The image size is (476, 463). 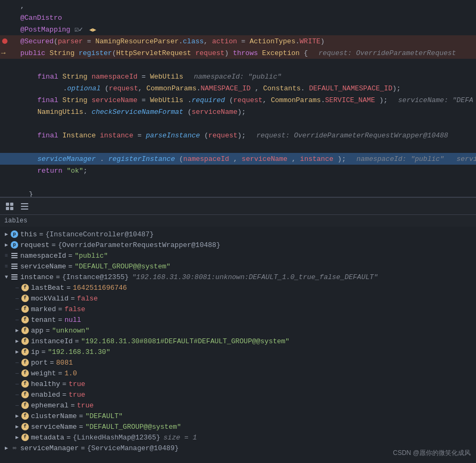 I want to click on code-text: final Instance instance = parseInstance …, so click(x=246, y=136).